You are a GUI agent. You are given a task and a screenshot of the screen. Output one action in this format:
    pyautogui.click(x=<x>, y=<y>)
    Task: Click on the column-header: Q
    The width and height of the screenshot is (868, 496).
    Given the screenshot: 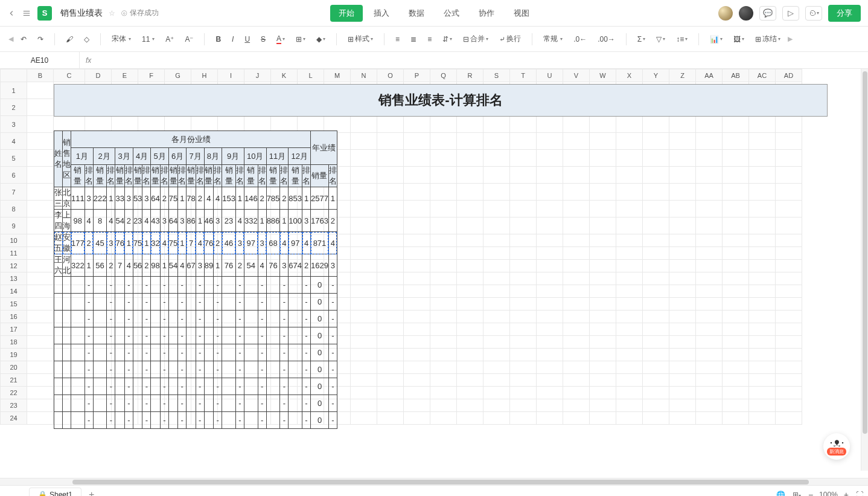 What is the action you would take?
    pyautogui.click(x=444, y=76)
    